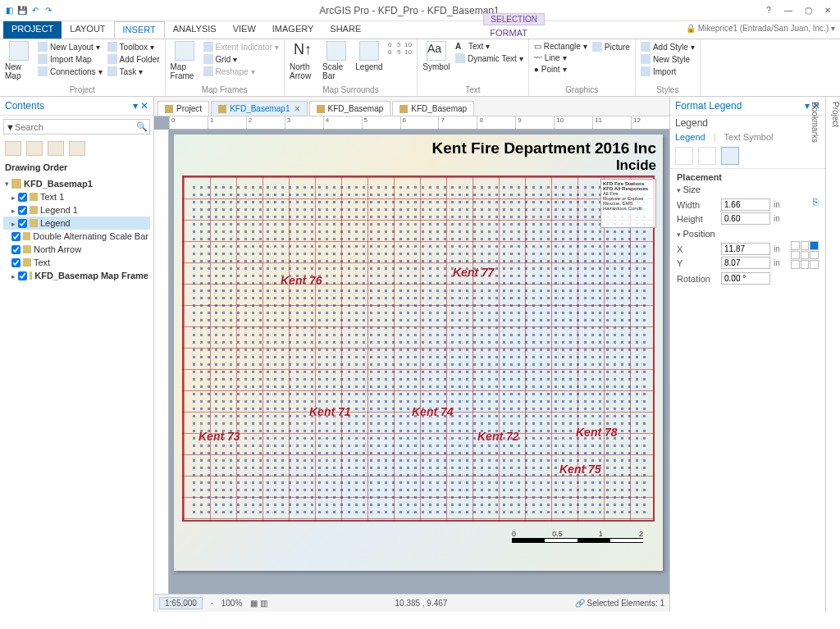 Image resolution: width=840 pixels, height=629 pixels. Describe the element at coordinates (134, 47) in the screenshot. I see `toolbox-button: Toolbox ▾` at that location.